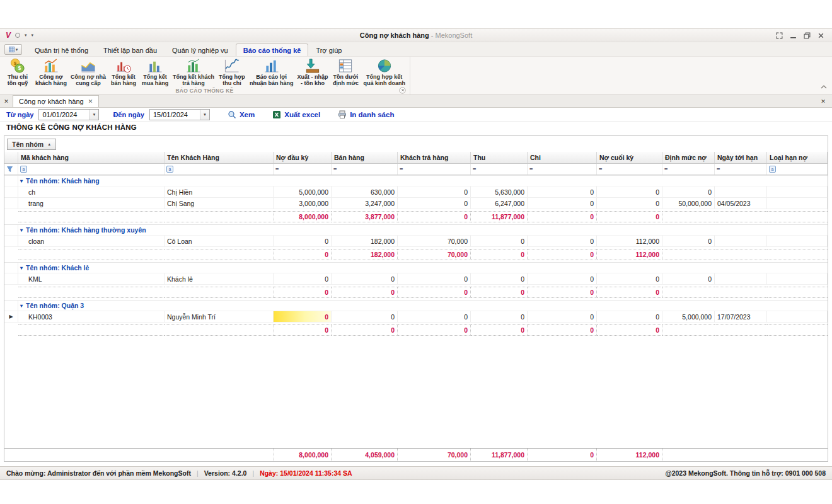 The image size is (832, 504). What do you see at coordinates (91, 241) in the screenshot?
I see `grid-cell: cloan` at bounding box center [91, 241].